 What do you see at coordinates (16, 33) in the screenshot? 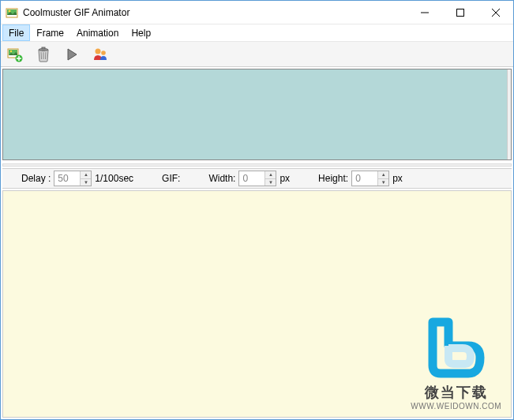
I see `menu-file: File` at bounding box center [16, 33].